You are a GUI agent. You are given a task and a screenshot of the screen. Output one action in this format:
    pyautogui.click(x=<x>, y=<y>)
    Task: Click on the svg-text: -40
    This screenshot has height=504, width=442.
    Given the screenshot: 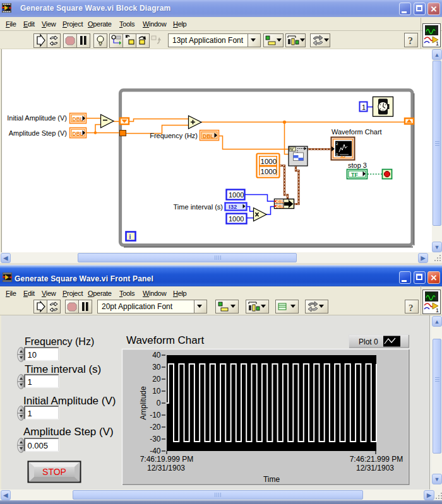 What is the action you would take?
    pyautogui.click(x=155, y=451)
    